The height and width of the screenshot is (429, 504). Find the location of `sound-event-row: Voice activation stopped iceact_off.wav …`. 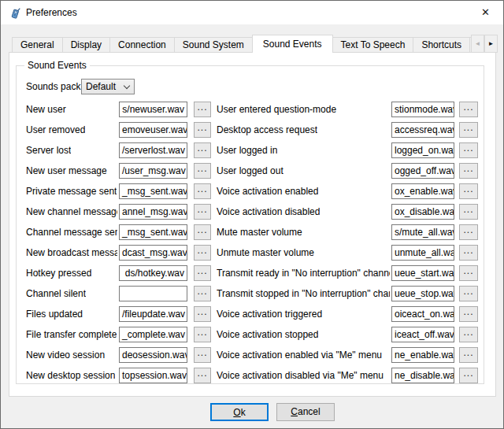

sound-event-row: Voice activation stopped iceact_off.wav … is located at coordinates (250, 335).